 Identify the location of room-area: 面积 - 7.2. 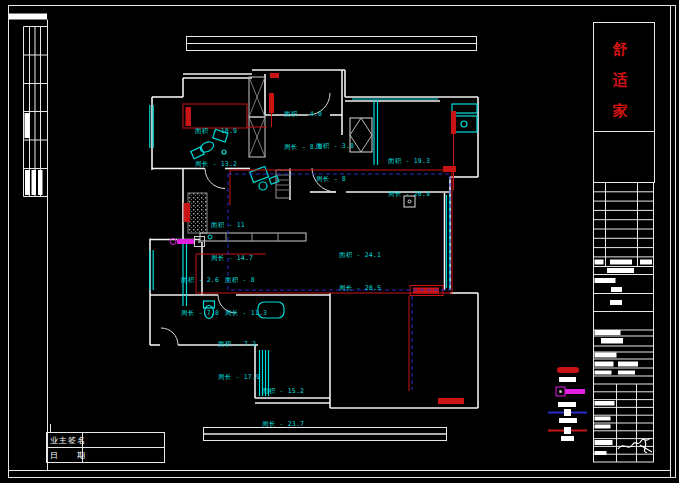
(239, 344).